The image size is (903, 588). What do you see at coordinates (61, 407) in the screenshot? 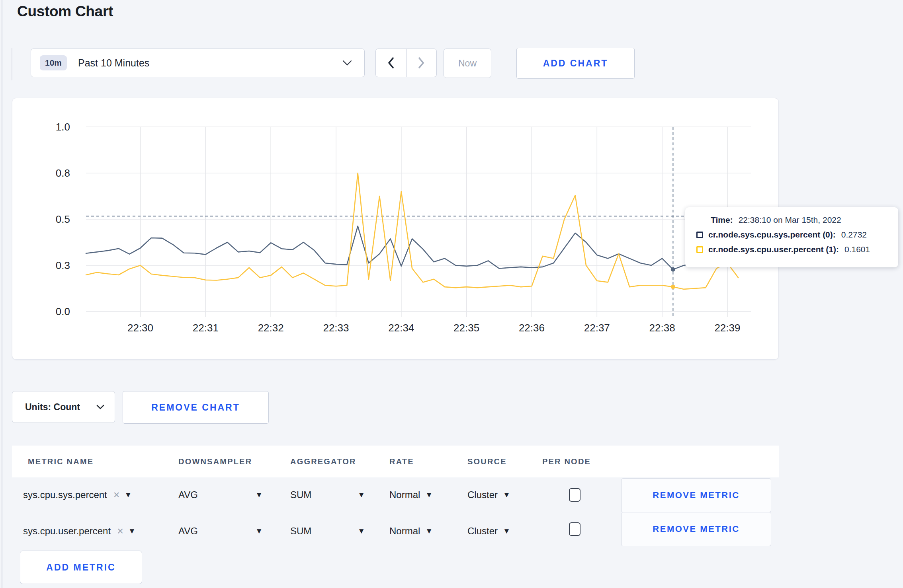
I see `units-label: Units: Count` at bounding box center [61, 407].